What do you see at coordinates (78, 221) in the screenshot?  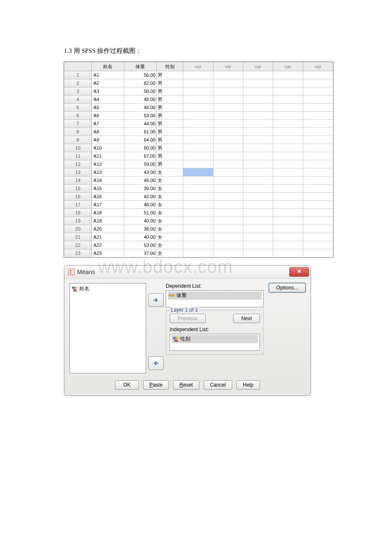 I see `row-header: 19` at bounding box center [78, 221].